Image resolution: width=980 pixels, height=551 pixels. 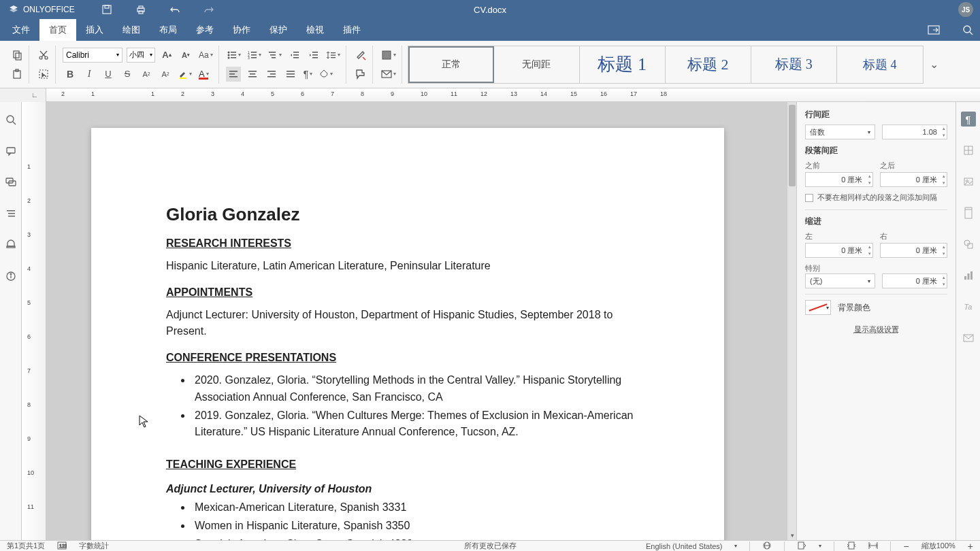 I want to click on increase-indent-button, so click(x=314, y=55).